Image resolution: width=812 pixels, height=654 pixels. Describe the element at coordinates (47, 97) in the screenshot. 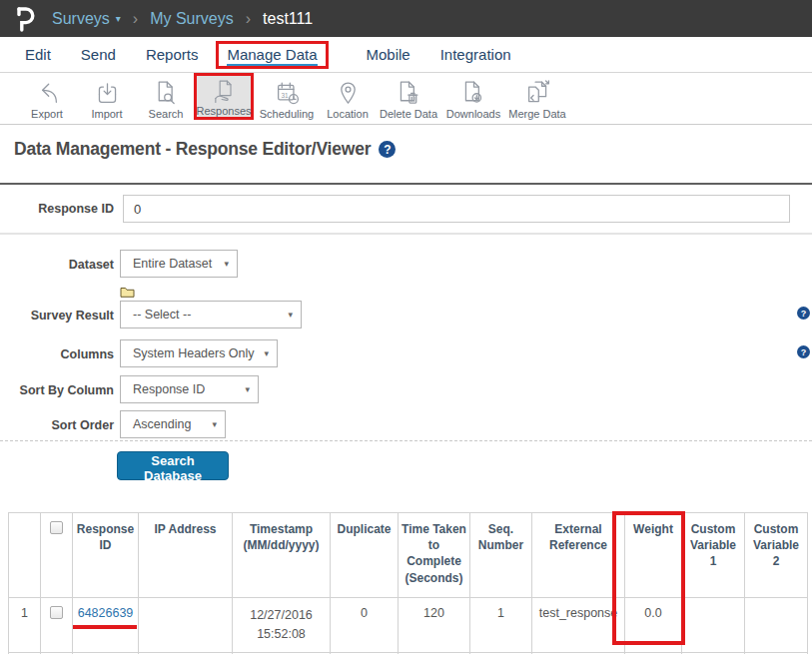

I see `toolbar-export: Export` at that location.